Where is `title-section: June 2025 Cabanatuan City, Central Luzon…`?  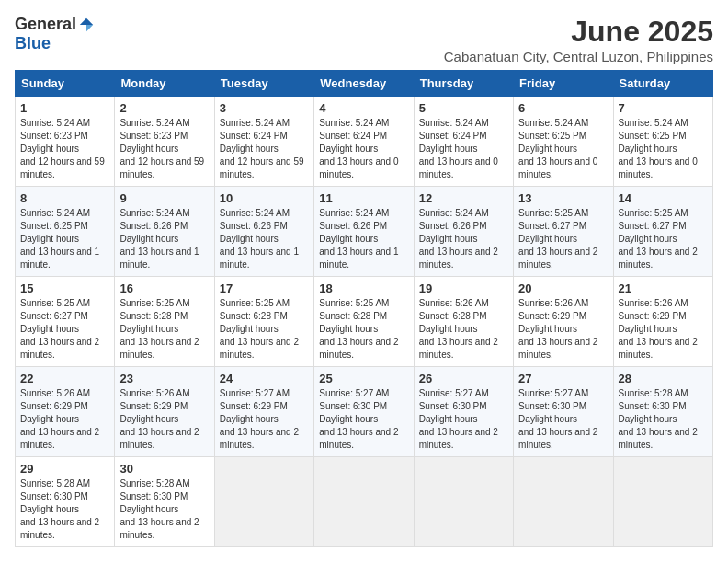
title-section: June 2025 Cabanatuan City, Central Luzon… is located at coordinates (579, 40).